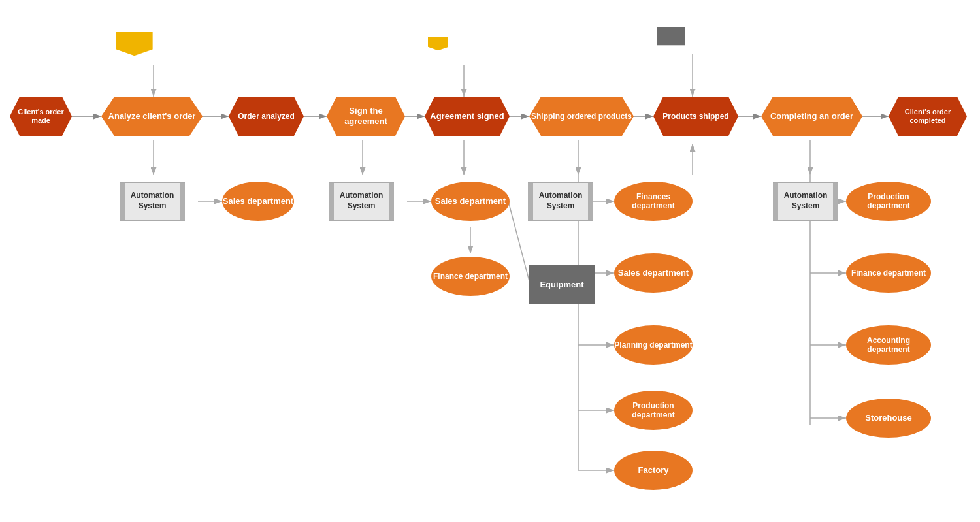 Image resolution: width=980 pixels, height=522 pixels. What do you see at coordinates (562, 284) in the screenshot?
I see `equipment: Equipment` at bounding box center [562, 284].